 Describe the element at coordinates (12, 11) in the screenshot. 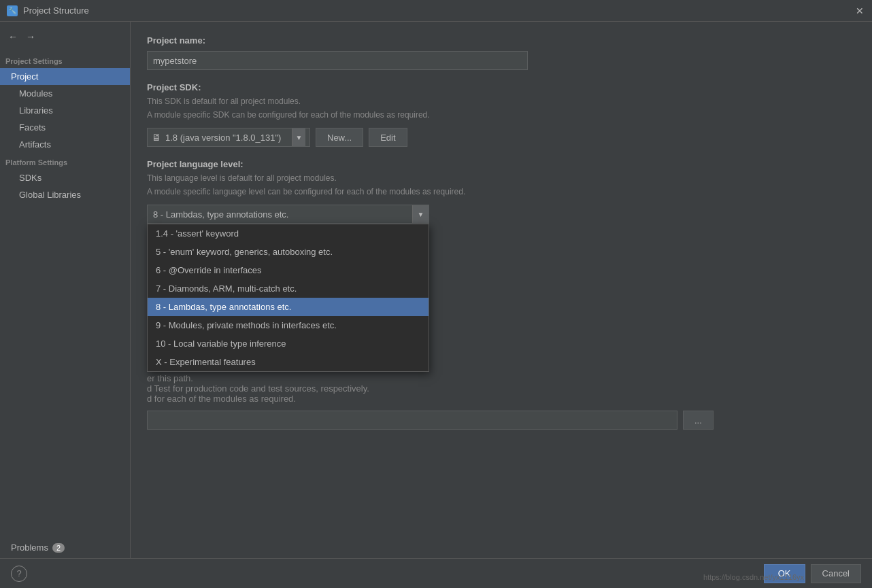

I see `project-structure-icon: 🔧` at that location.